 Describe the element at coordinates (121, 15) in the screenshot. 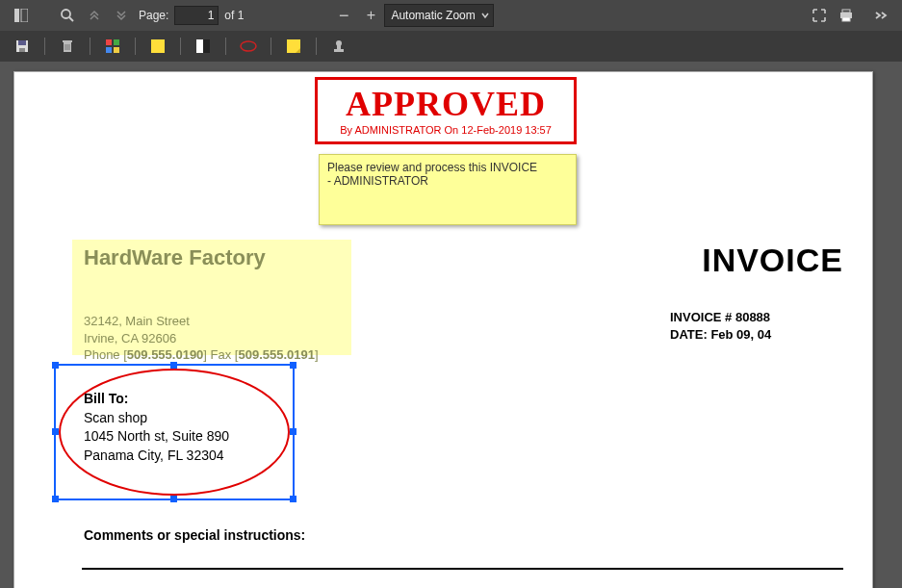

I see `next-page-icon` at that location.